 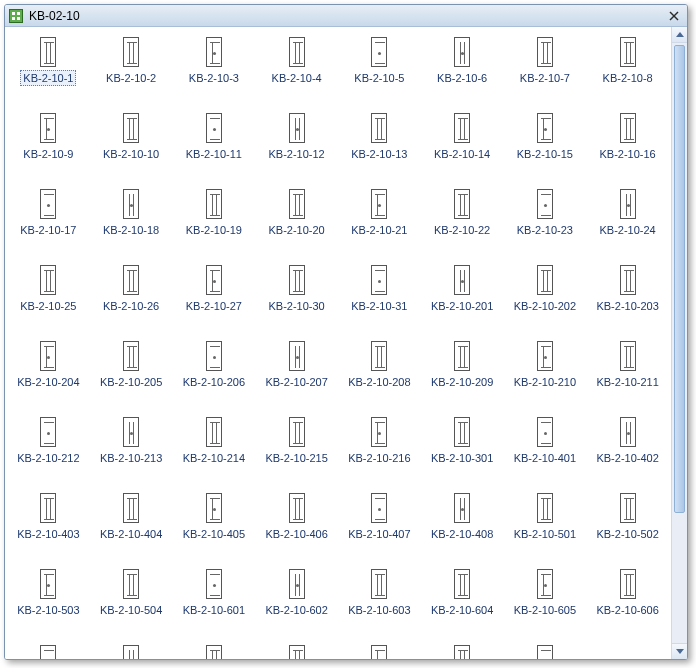 I want to click on palette-item: KB-2-10-24, so click(x=628, y=221).